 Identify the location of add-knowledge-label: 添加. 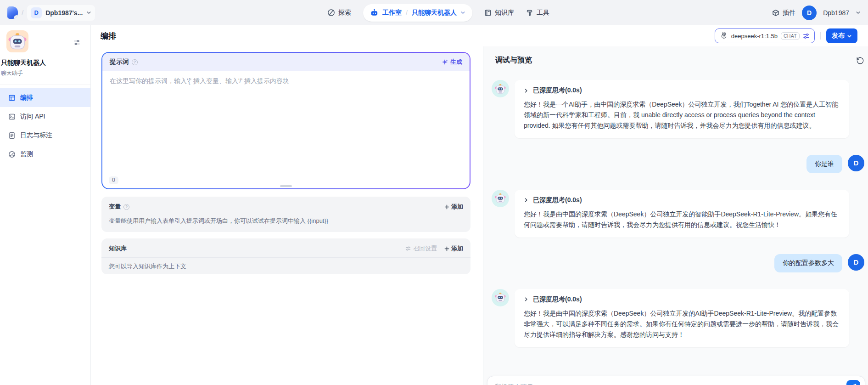
(457, 249).